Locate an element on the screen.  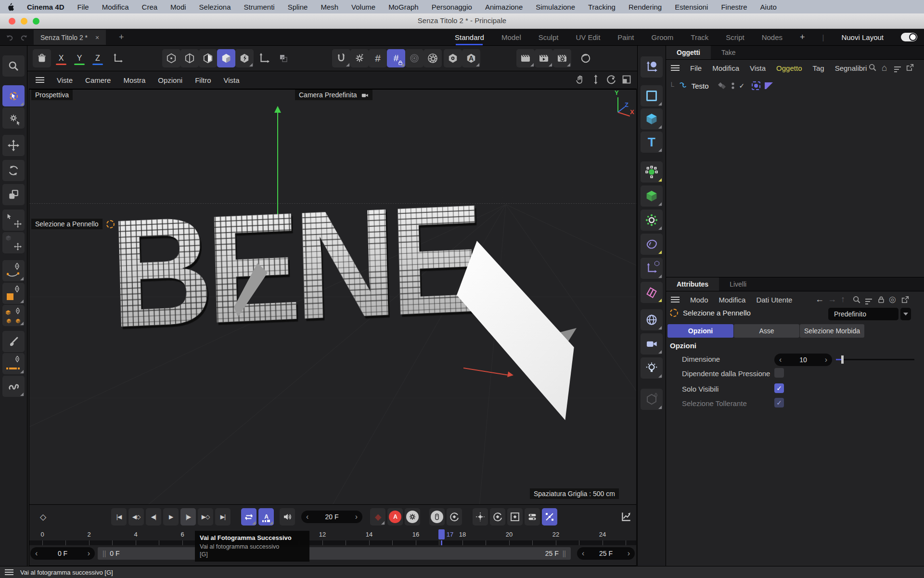
axis-x-lock-button: X is located at coordinates (61, 58).